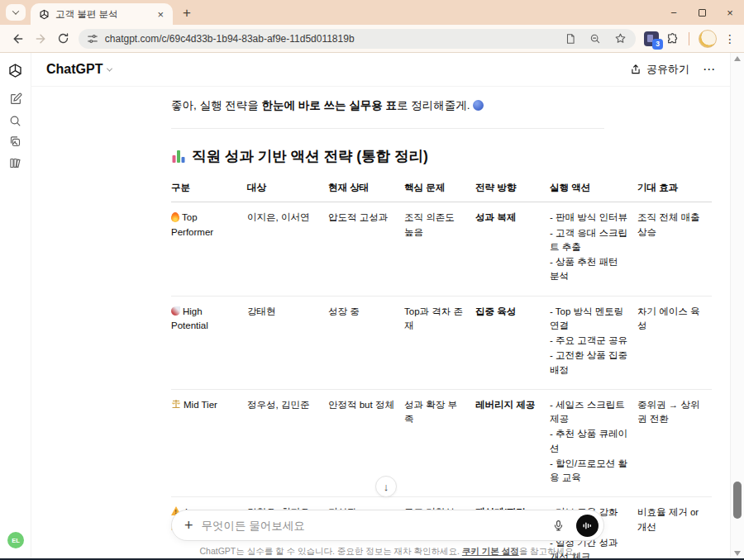 The width and height of the screenshot is (744, 560). What do you see at coordinates (441, 342) in the screenshot?
I see `table-row: High Potential 강태현 성장 중 Top과 격차 존재 집중 육성…` at bounding box center [441, 342].